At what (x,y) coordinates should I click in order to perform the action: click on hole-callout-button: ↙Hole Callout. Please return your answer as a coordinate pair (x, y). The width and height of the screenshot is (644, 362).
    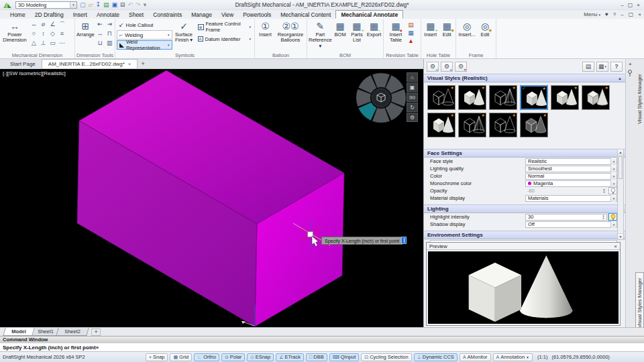
    Looking at the image, I should click on (145, 25).